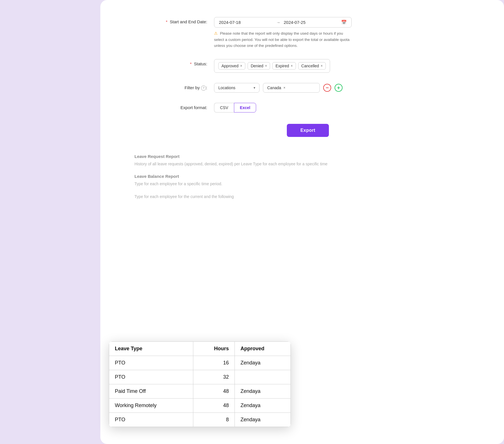 This screenshot has height=444, width=504. I want to click on tag-cancelled: Cancelled ×, so click(312, 66).